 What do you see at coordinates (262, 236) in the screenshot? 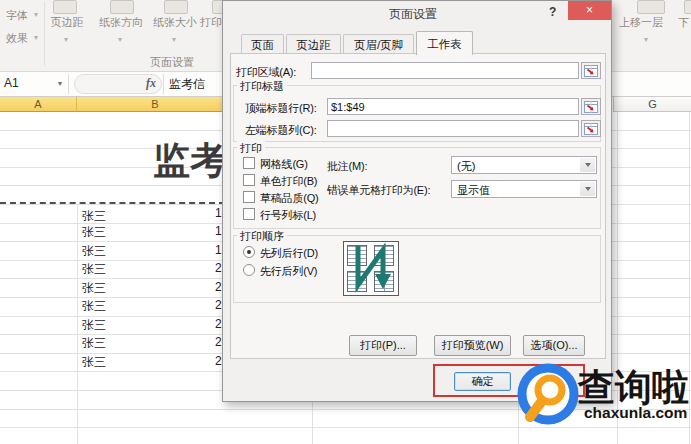
I see `print-order-group-label: 打印顺序` at bounding box center [262, 236].